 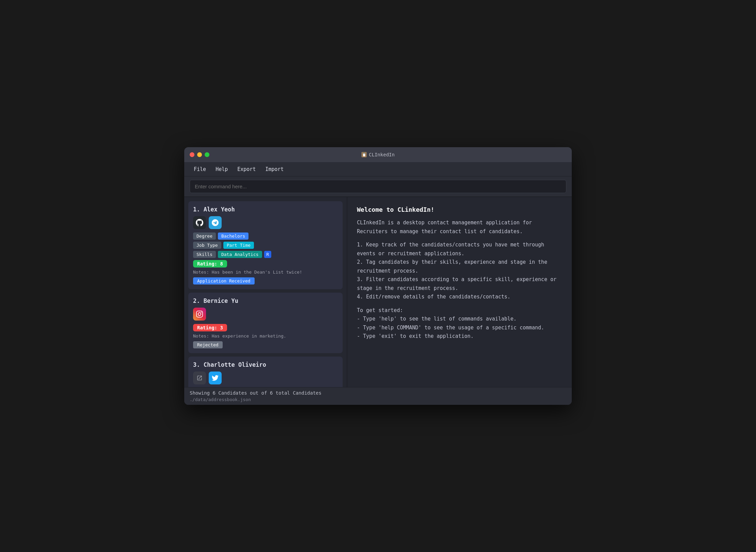 What do you see at coordinates (265, 336) in the screenshot?
I see `notes-text: Notes: Has experience in marketing.` at bounding box center [265, 336].